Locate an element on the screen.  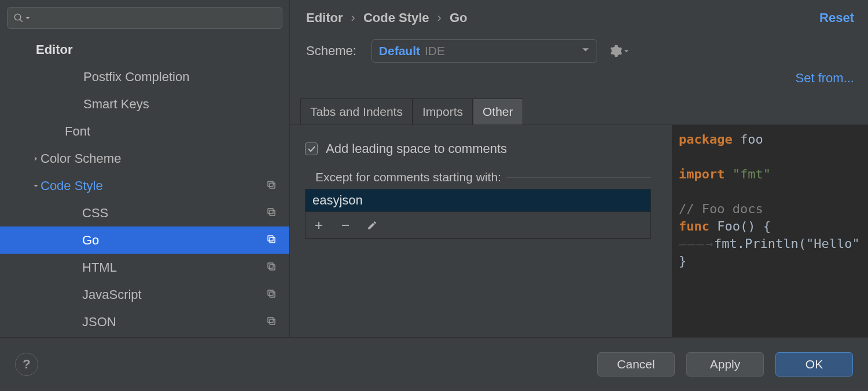
tree-item-label: CSS is located at coordinates (95, 213).